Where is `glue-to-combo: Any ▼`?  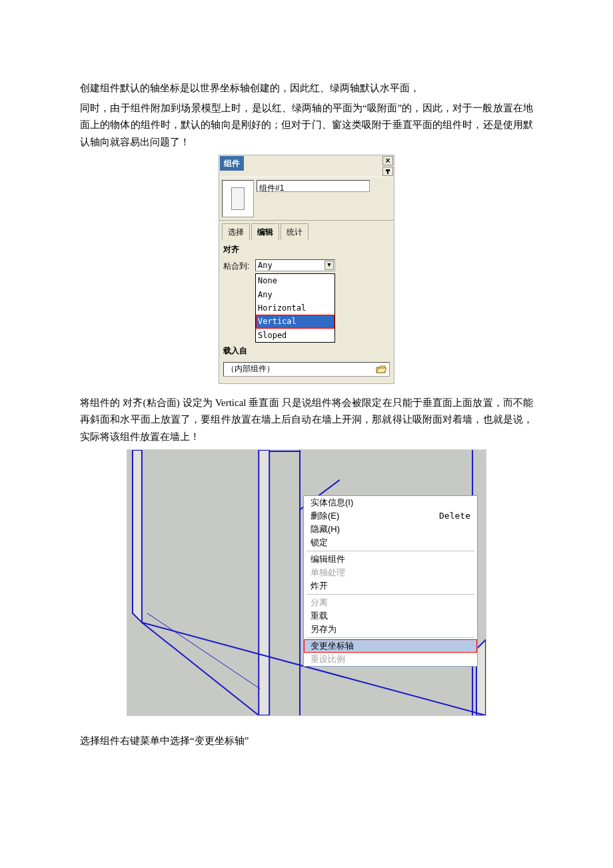
glue-to-combo: Any ▼ is located at coordinates (295, 265).